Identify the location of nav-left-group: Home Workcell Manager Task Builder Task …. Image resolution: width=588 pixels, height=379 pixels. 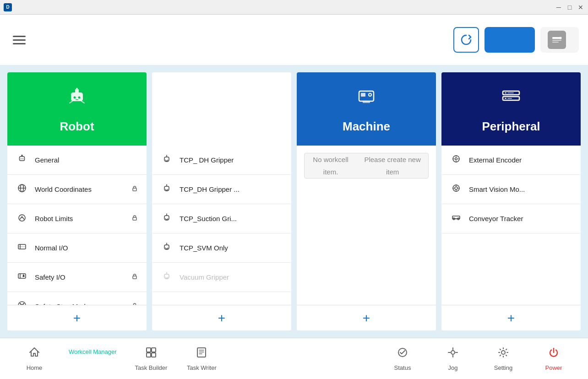
(118, 359).